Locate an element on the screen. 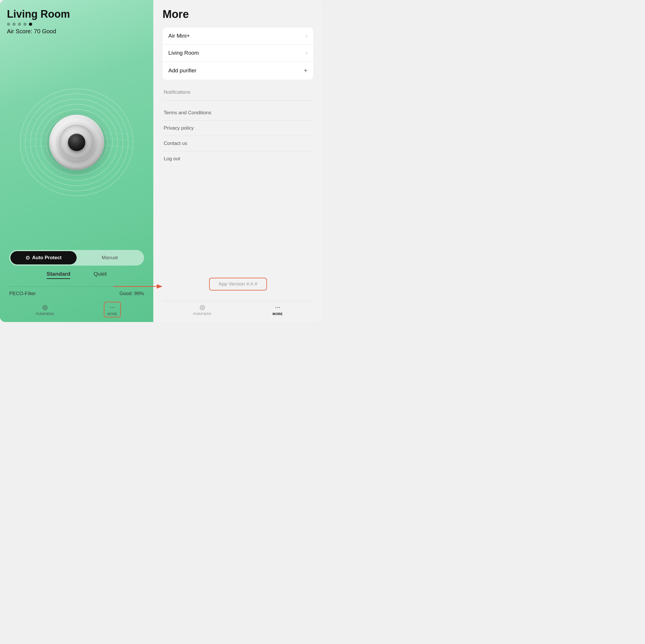 This screenshot has width=645, height=644. contact-menu-item: Contact us is located at coordinates (238, 144).